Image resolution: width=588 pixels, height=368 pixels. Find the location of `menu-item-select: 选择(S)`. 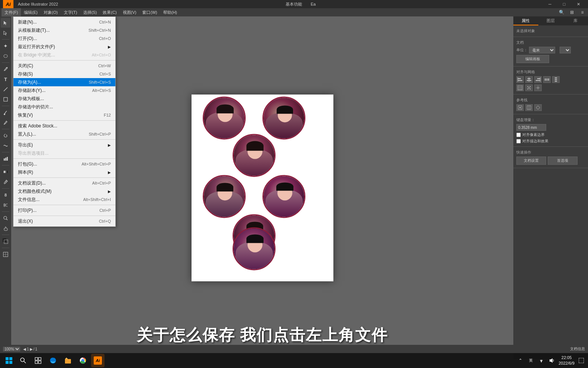

menu-item-select: 选择(S) is located at coordinates (90, 12).